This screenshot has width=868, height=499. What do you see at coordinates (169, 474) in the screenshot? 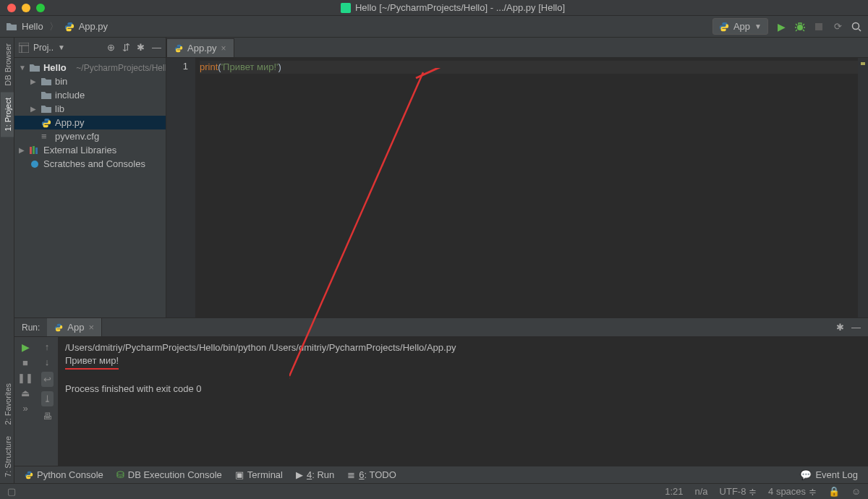
I see `tab-db-console: ⛁DB Execution Console` at bounding box center [169, 474].